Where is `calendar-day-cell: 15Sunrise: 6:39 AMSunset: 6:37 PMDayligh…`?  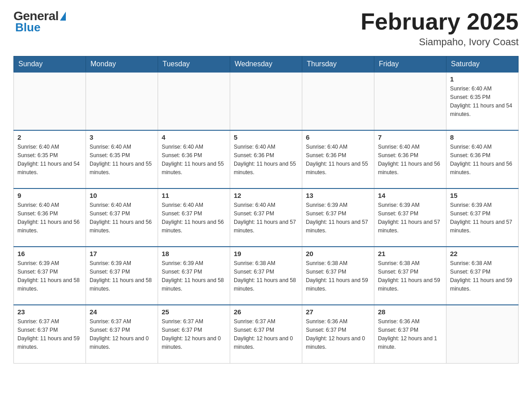
calendar-day-cell: 15Sunrise: 6:39 AMSunset: 6:37 PMDayligh… is located at coordinates (483, 218).